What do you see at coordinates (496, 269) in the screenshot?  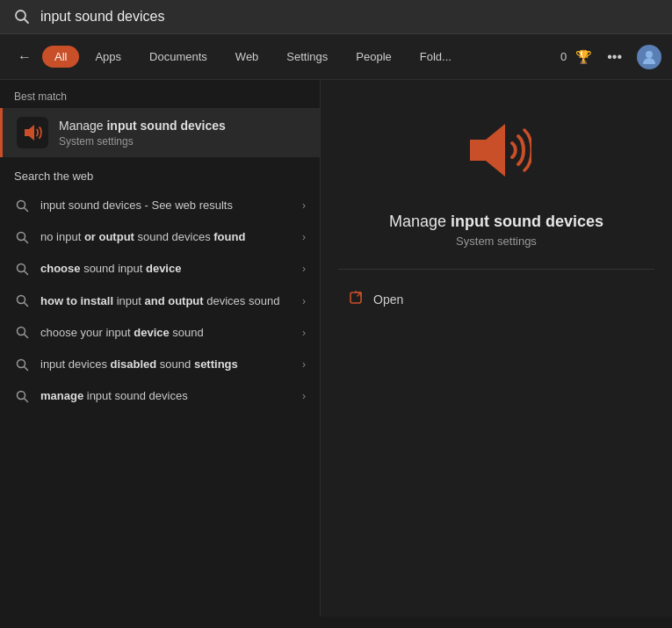 I see `divider` at bounding box center [496, 269].